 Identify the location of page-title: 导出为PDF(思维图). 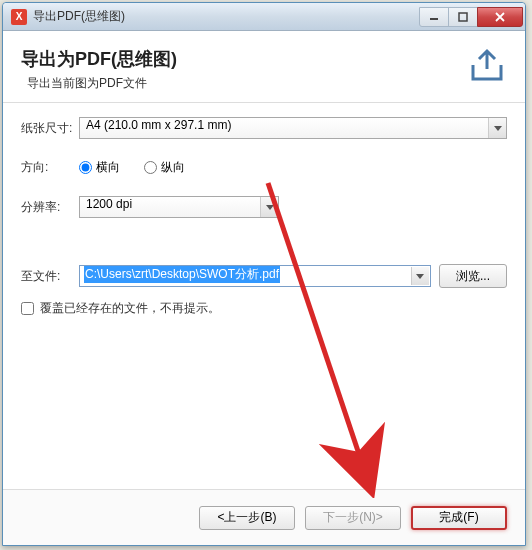
(244, 59).